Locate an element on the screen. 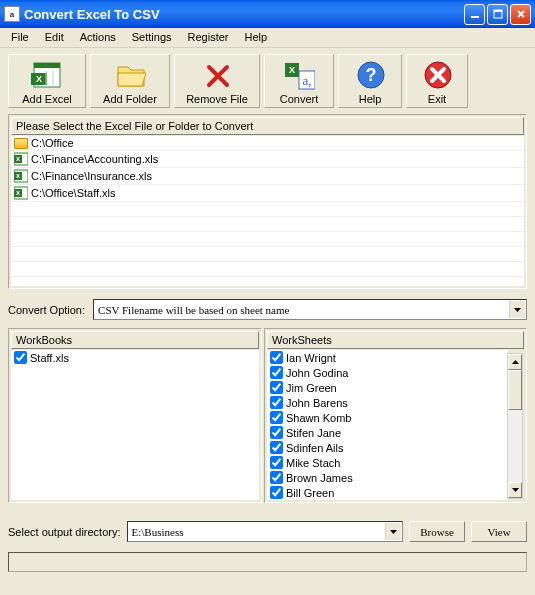 The height and width of the screenshot is (595, 535). file-row: XC:\Finance\Accounting.xls is located at coordinates (268, 160).